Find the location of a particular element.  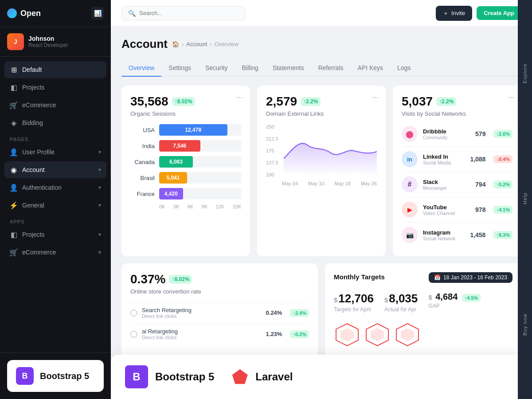

pages-section-label: PAGES is located at coordinates (55, 138).